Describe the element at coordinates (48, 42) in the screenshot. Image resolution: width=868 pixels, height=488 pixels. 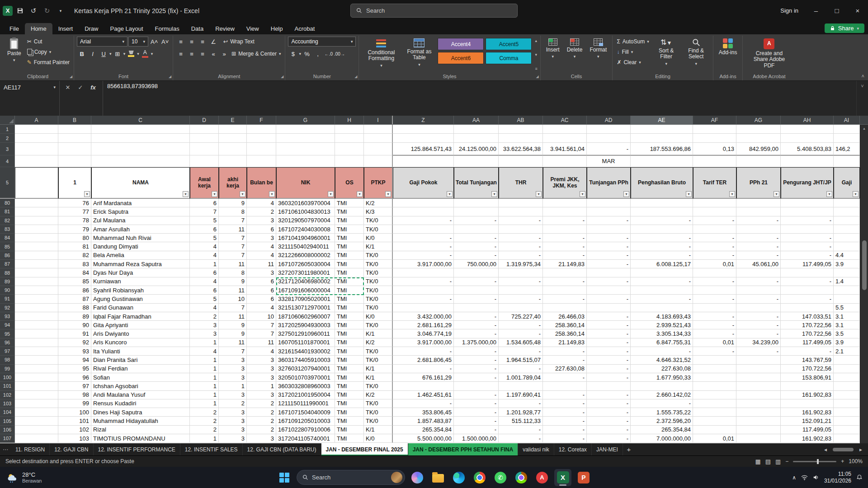
I see `cut-button: ✂Cut` at that location.